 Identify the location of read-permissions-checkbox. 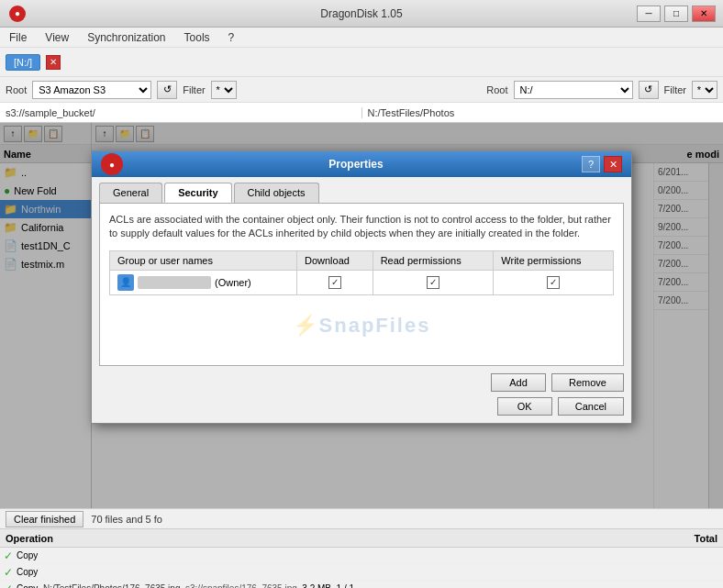
(433, 283).